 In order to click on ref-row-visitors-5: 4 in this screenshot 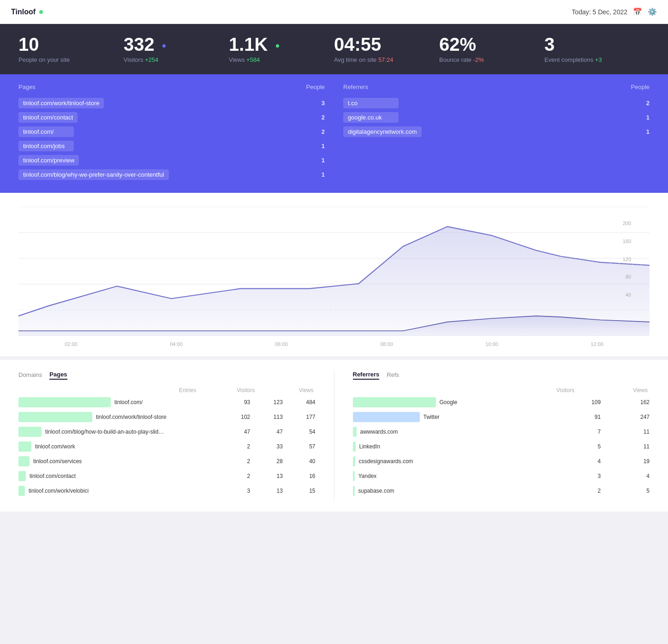, I will do `click(576, 461)`.